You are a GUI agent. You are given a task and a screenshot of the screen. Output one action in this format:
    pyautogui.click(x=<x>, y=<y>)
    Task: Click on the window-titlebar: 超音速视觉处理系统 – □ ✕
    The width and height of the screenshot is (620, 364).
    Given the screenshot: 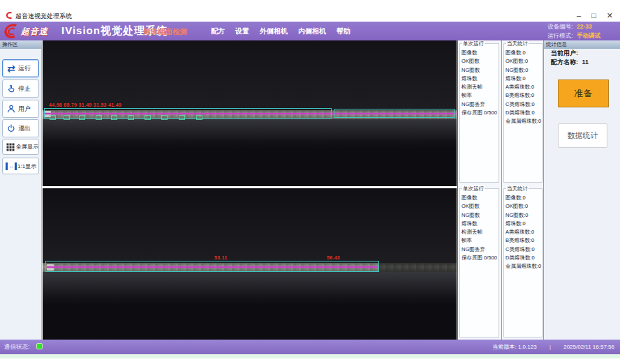 What is the action you would take?
    pyautogui.click(x=310, y=15)
    